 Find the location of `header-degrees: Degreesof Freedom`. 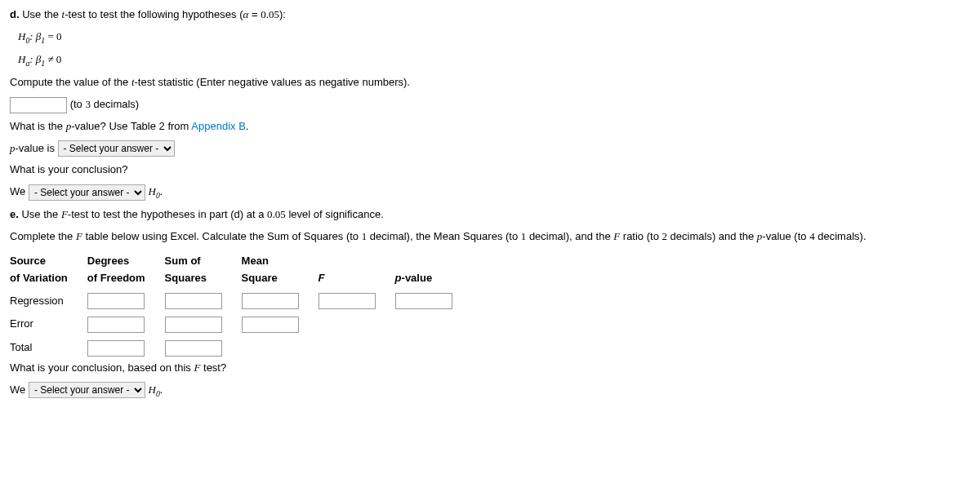

header-degrees: Degreesof Freedom is located at coordinates (126, 270).